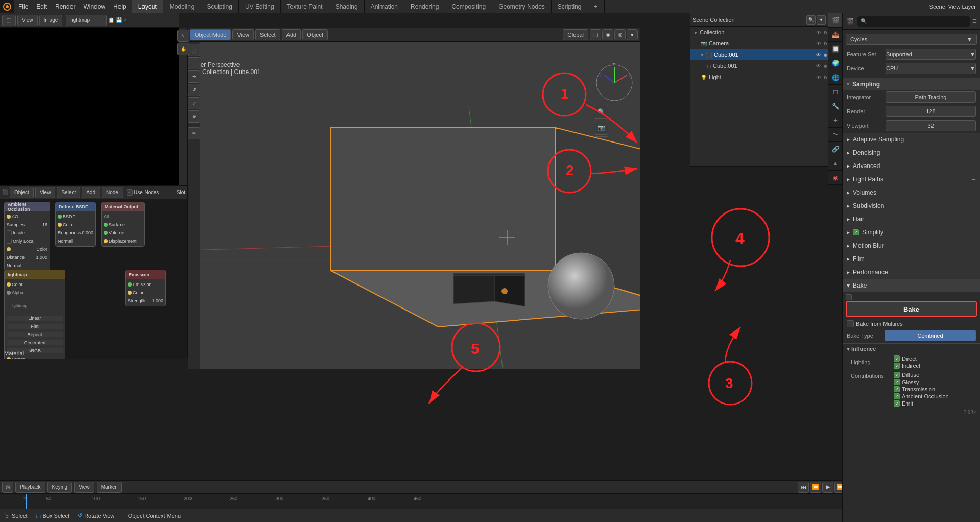 This screenshot has height=522, width=980. What do you see at coordinates (194, 50) in the screenshot?
I see `tool-select-box: ⬚` at bounding box center [194, 50].